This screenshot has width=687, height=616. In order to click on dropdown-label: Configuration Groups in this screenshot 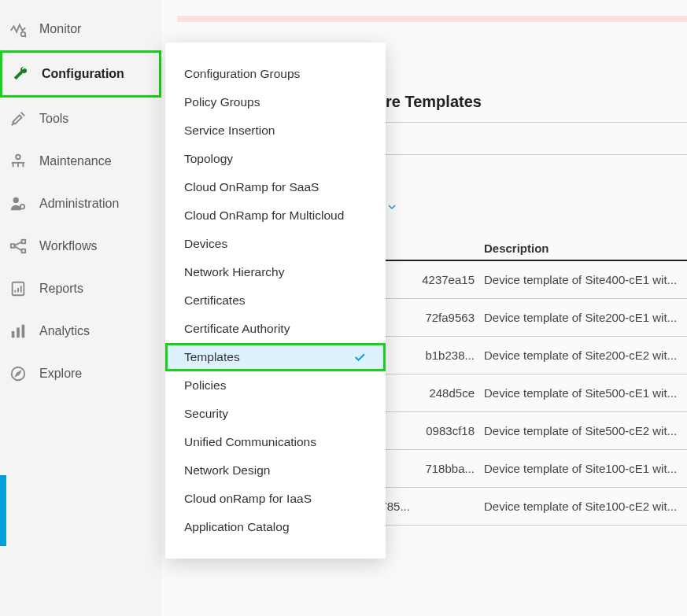, I will do `click(242, 74)`.